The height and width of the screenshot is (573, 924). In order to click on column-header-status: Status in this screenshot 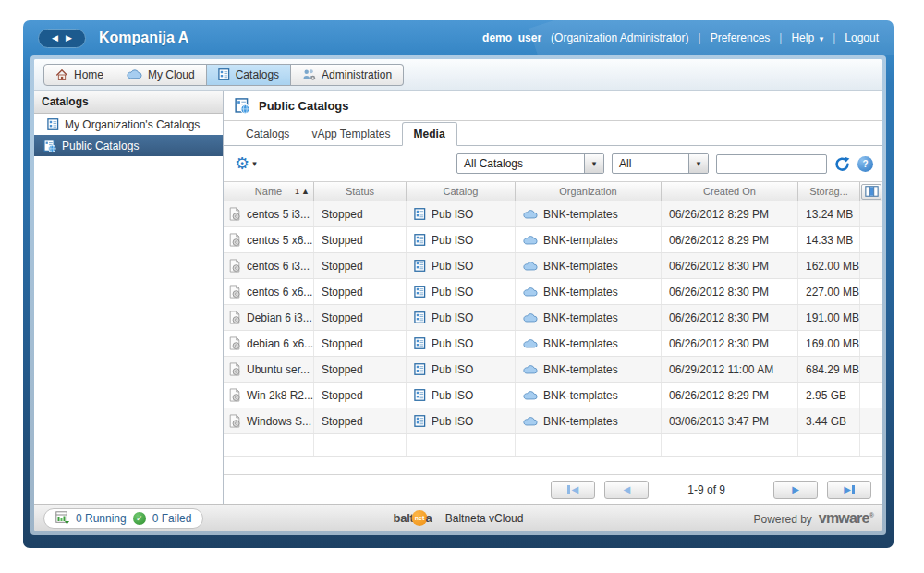, I will do `click(360, 191)`.